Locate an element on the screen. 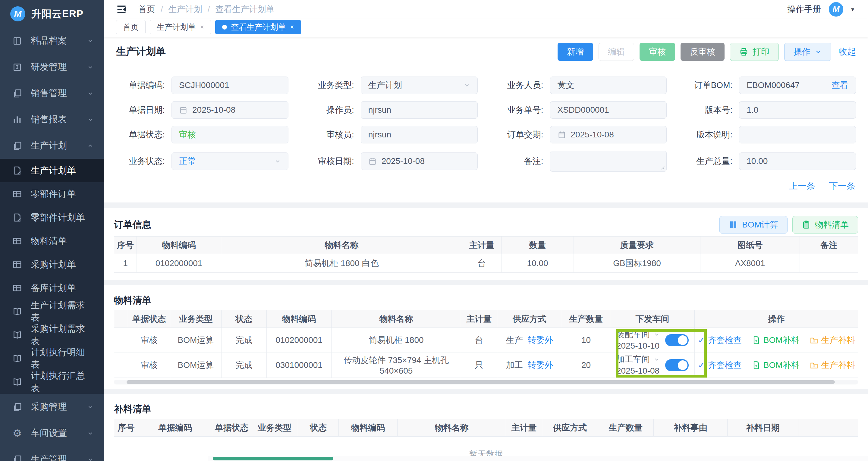 The image size is (868, 461). sidebar-item-shengchan-guanli: 生产管理 is located at coordinates (52, 454).